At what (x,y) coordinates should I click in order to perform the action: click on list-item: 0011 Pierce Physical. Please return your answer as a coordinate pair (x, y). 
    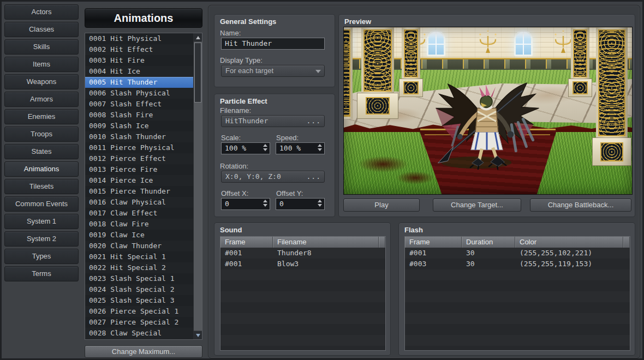
    Looking at the image, I should click on (140, 148).